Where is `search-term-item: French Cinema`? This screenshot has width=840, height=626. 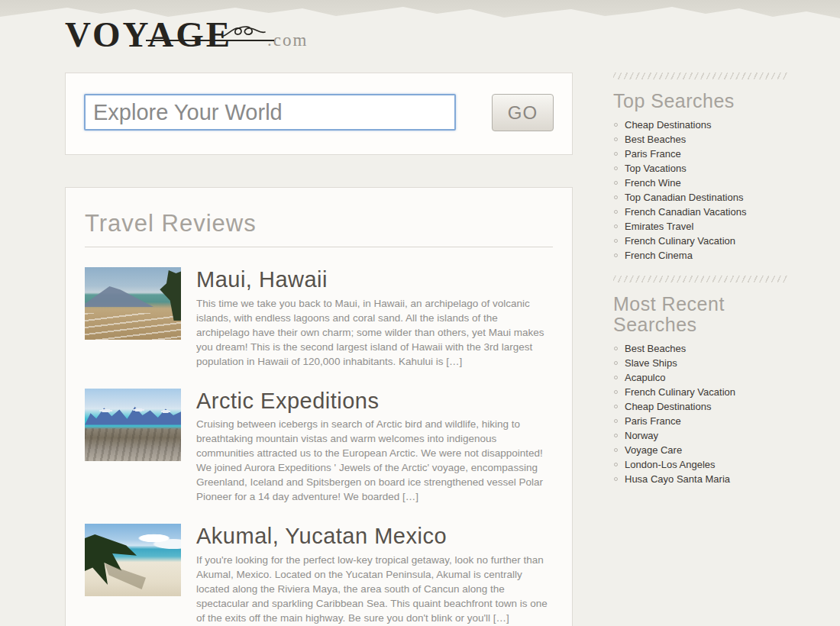 search-term-item: French Cinema is located at coordinates (700, 255).